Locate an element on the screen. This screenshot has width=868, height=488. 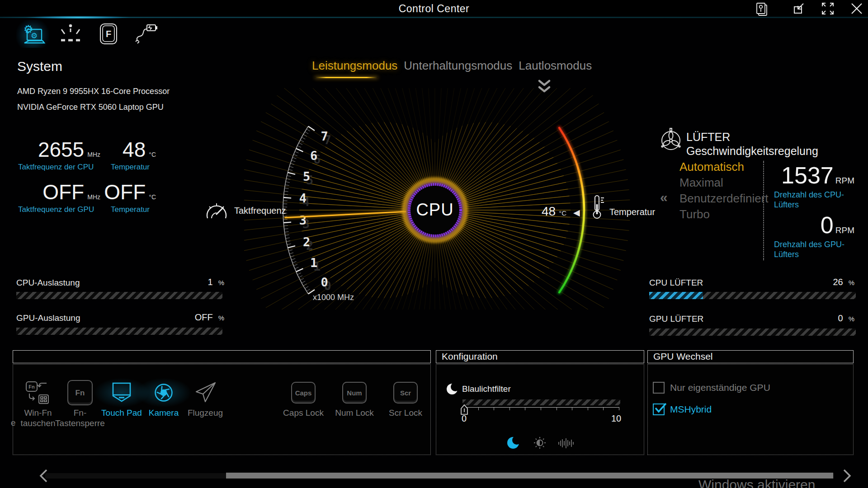
quick-button-caps-lock: Caps Caps Lock is located at coordinates (303, 398).